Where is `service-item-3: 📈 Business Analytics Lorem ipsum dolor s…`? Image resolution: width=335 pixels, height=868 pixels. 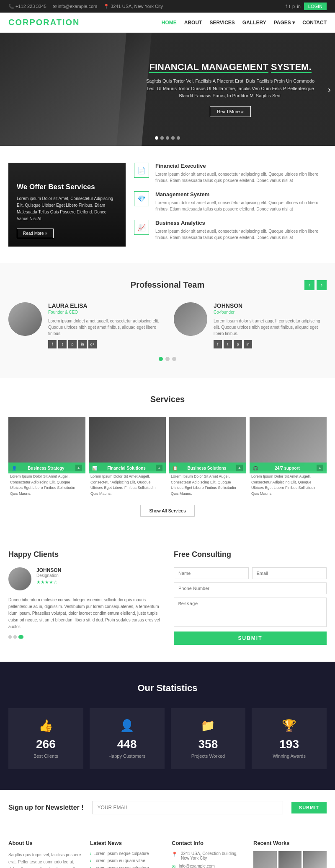
service-item-3: 📈 Business Analytics Lorem ipsum dolor s… is located at coordinates (230, 230).